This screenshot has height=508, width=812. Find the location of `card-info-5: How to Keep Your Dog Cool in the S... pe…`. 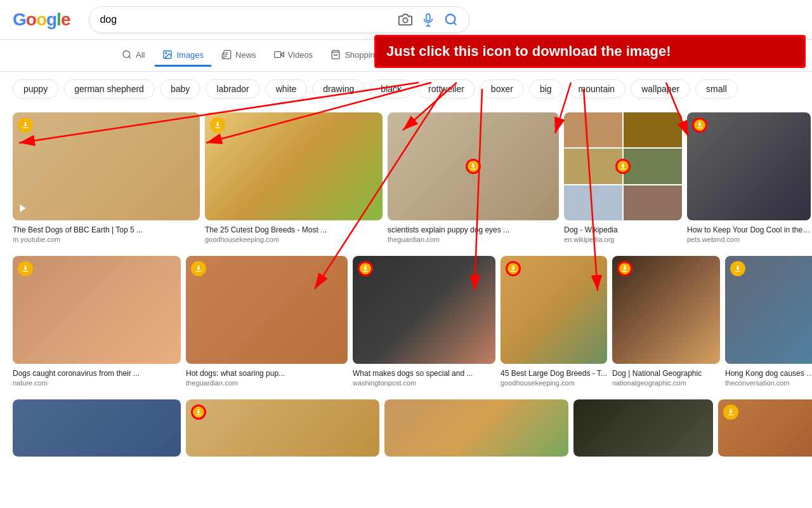

card-info-5: How to Keep Your Dog Cool in the S... pe… is located at coordinates (749, 233).